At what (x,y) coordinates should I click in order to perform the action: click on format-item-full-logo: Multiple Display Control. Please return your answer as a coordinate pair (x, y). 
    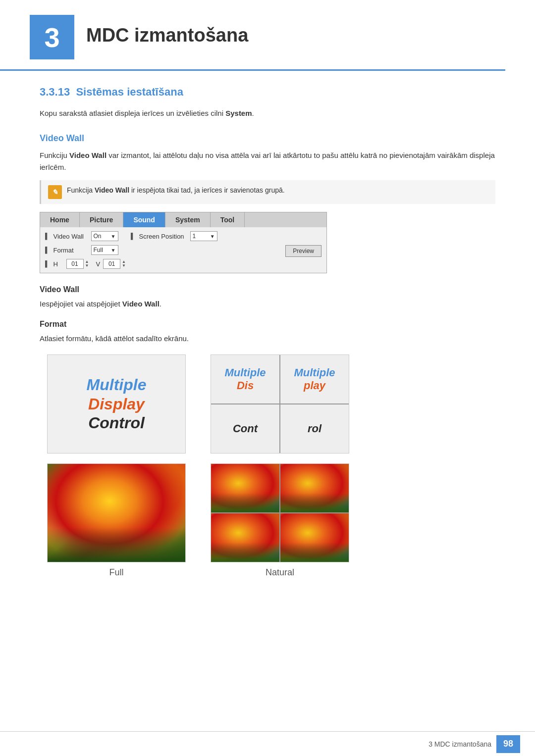
    Looking at the image, I should click on (116, 404).